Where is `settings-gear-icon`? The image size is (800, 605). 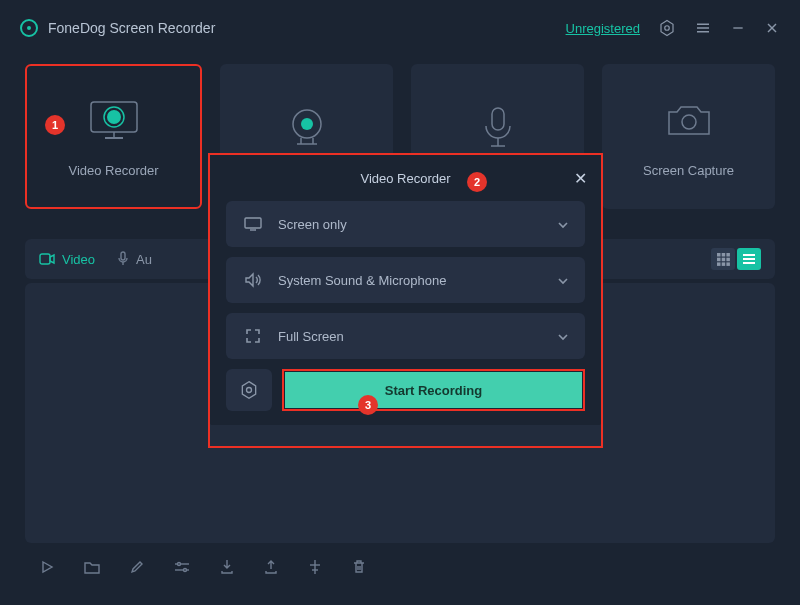 settings-gear-icon is located at coordinates (667, 28).